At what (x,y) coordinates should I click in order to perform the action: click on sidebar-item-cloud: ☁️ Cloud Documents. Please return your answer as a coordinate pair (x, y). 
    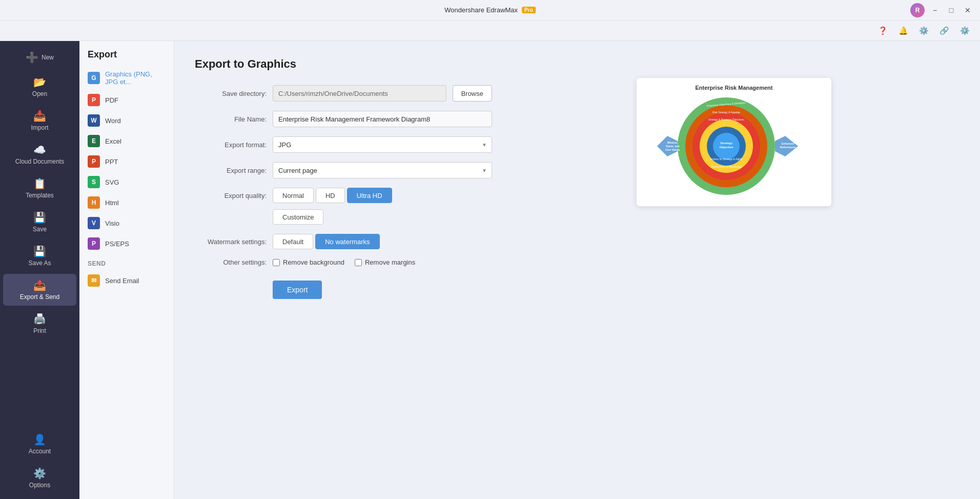
    Looking at the image, I should click on (40, 154).